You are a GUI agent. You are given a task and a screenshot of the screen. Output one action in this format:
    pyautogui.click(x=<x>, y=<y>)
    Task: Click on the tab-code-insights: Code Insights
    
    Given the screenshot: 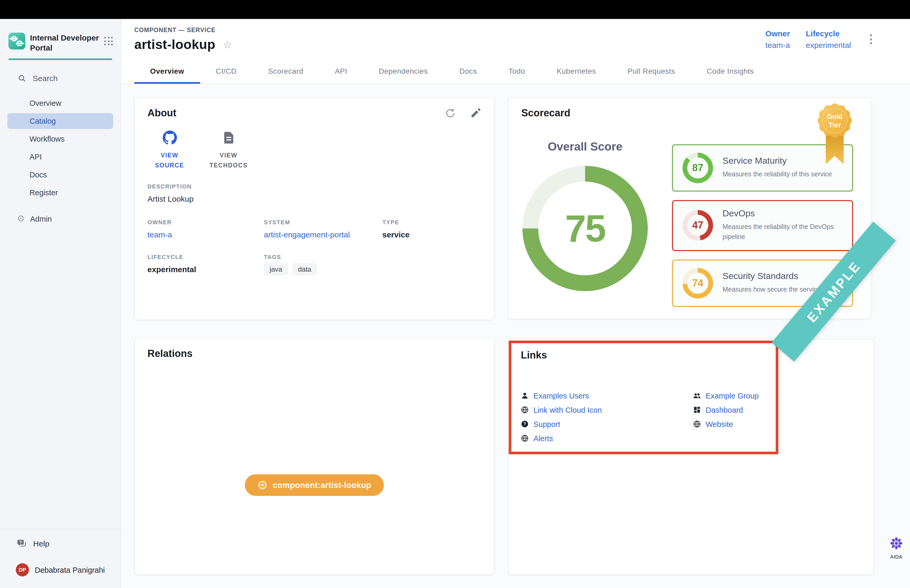 What is the action you would take?
    pyautogui.click(x=730, y=72)
    